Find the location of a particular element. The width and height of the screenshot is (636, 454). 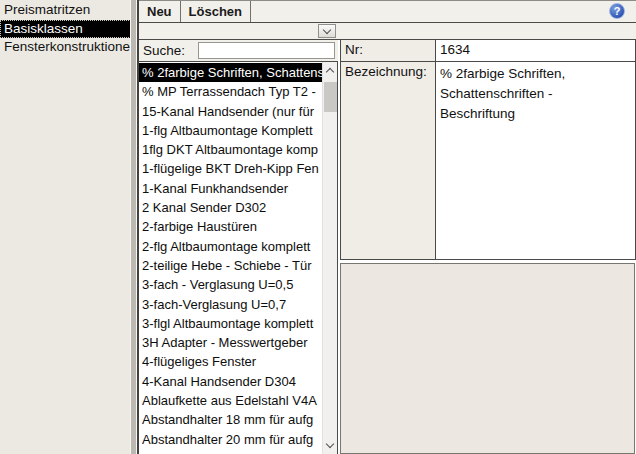

sidebar-item-basisklassen: Basisklassen is located at coordinates (66, 30).